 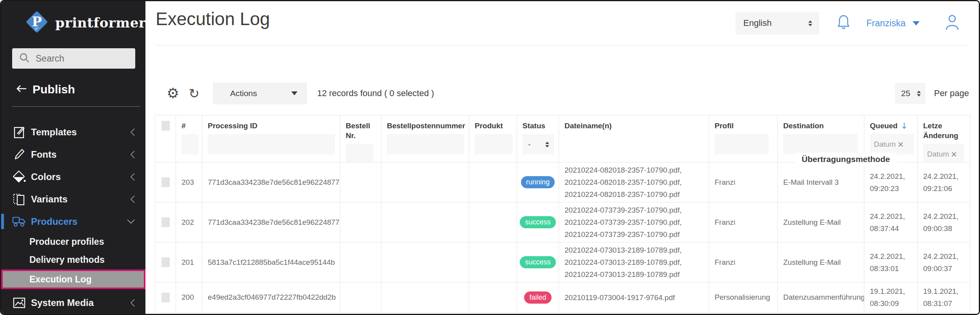 What do you see at coordinates (271, 182) in the screenshot?
I see `processing-id: 771d3caa334238e7de56c81e96224877` at bounding box center [271, 182].